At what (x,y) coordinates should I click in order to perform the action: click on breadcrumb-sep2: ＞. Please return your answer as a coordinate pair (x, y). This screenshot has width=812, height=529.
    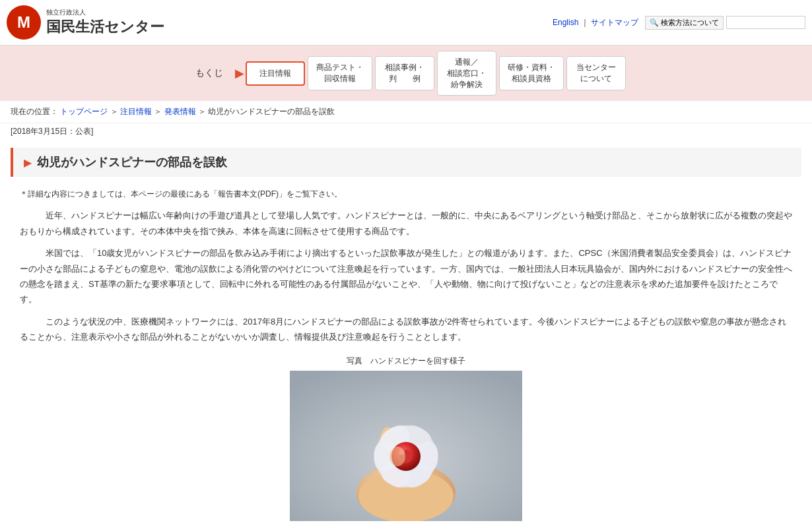
    Looking at the image, I should click on (158, 111).